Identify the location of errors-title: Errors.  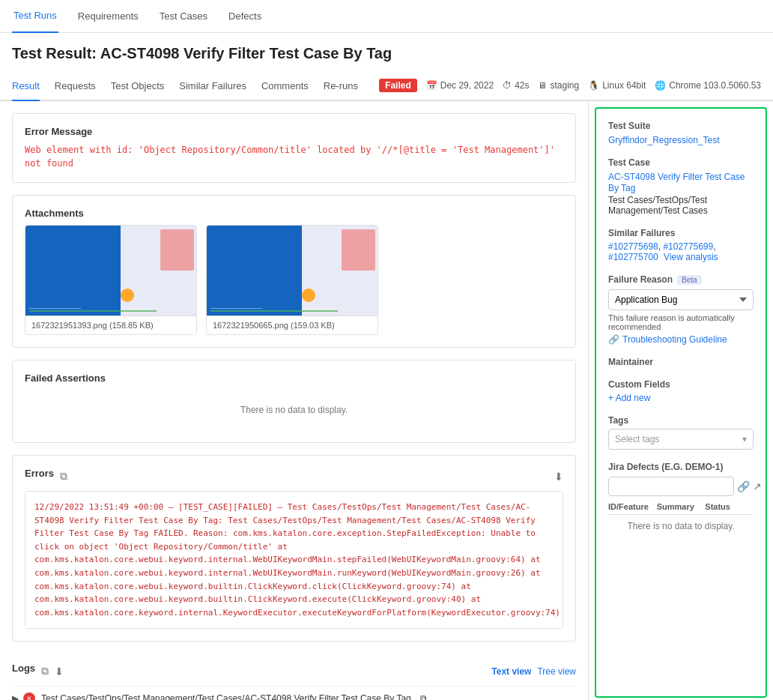
(39, 474).